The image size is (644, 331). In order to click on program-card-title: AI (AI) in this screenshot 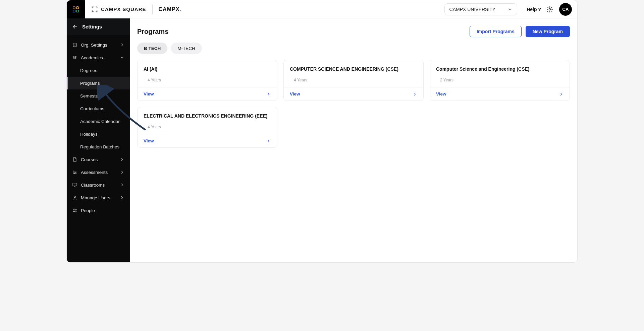, I will do `click(207, 69)`.